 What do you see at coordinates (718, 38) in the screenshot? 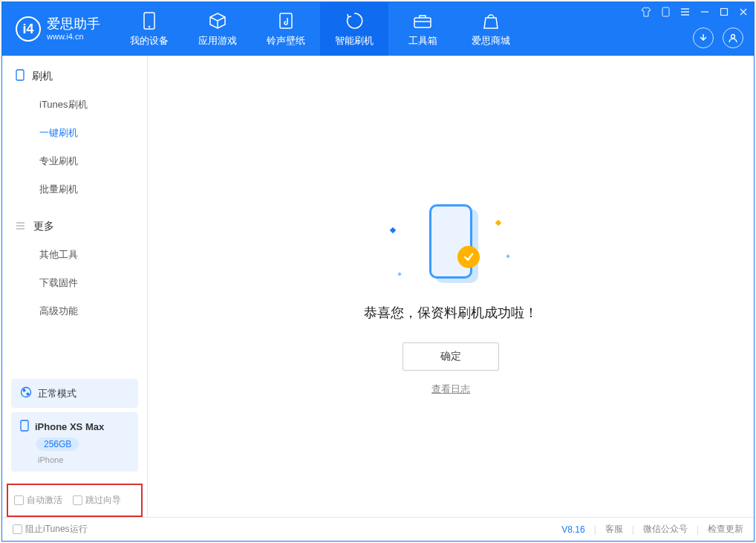
I see `header-right` at bounding box center [718, 38].